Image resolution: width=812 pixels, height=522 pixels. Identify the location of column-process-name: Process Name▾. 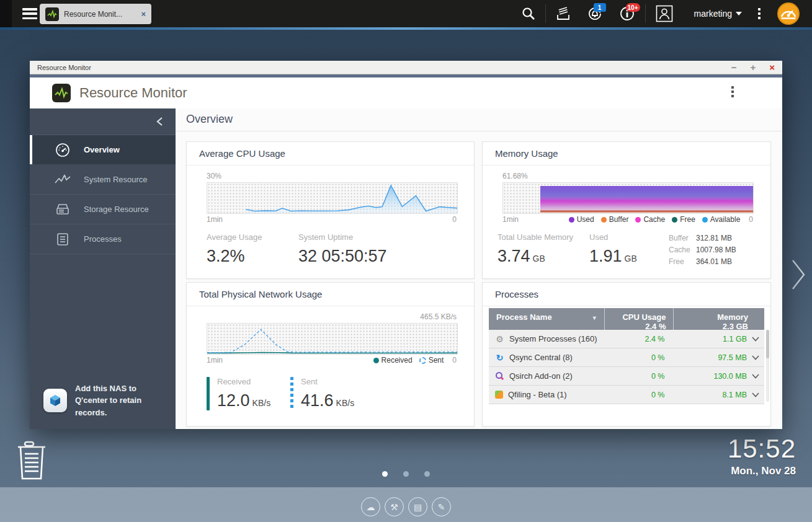
(547, 319).